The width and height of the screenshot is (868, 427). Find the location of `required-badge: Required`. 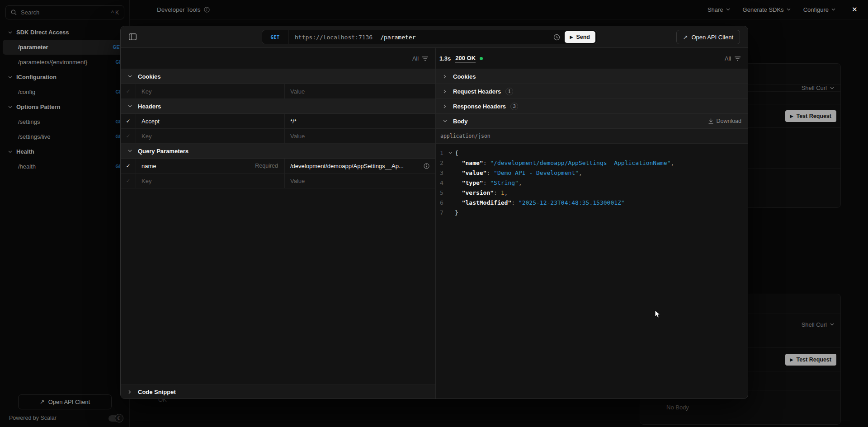

required-badge: Required is located at coordinates (269, 166).